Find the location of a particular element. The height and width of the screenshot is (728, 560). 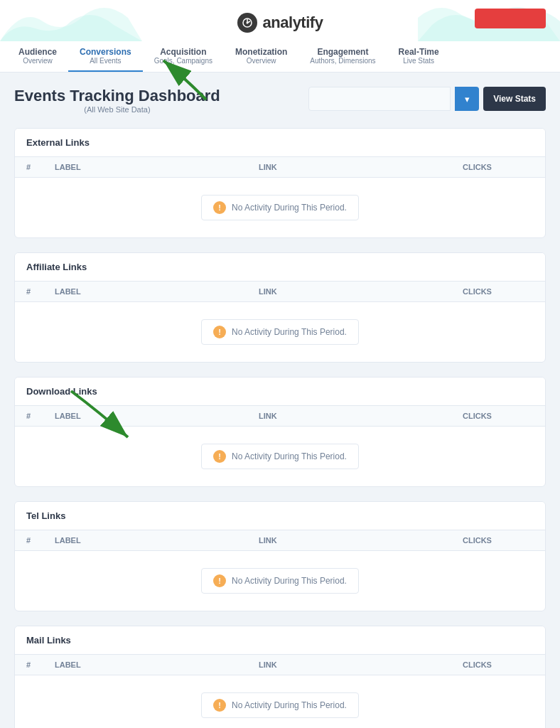

no-activity-badge-5: ! No Activity During This Period. is located at coordinates (280, 705).